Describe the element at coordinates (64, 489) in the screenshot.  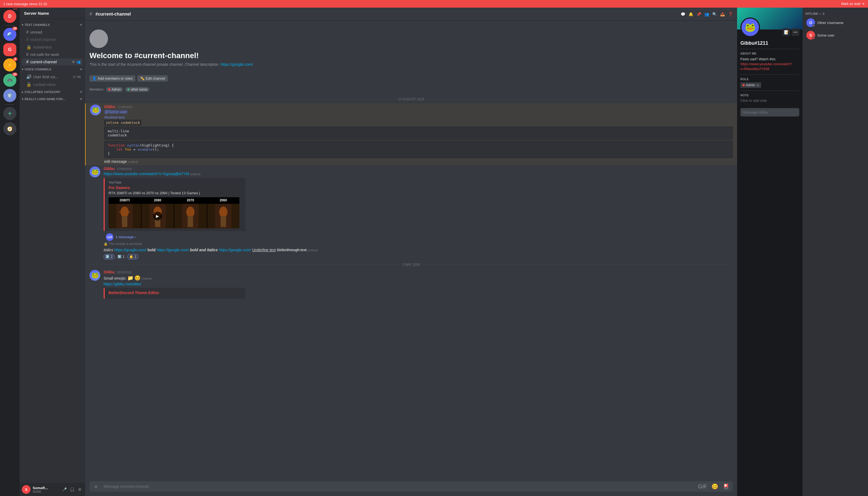
I see `mute-button: 🎤` at that location.